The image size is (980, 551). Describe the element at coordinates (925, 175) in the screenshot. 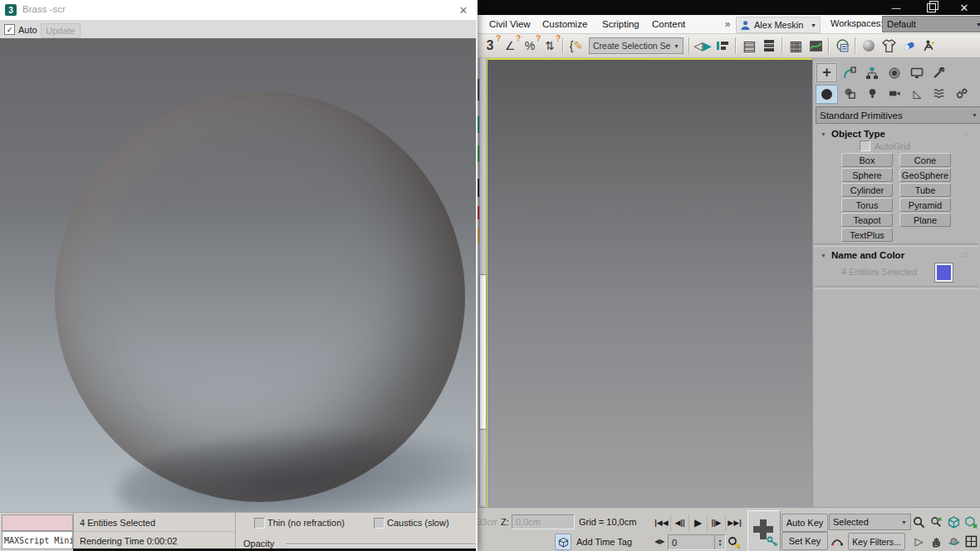

I see `geosphere-button: GeoSphere` at that location.